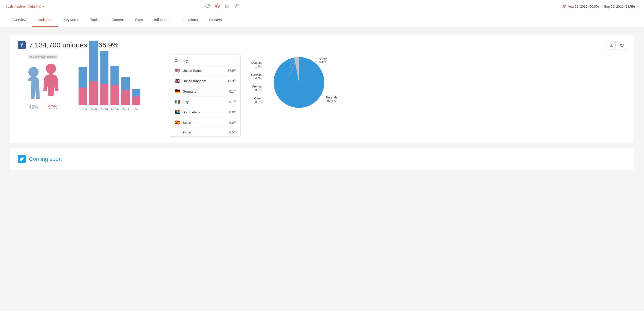  What do you see at coordinates (233, 132) in the screenshot?
I see `country-pct-other: 0.5%` at bounding box center [233, 132].